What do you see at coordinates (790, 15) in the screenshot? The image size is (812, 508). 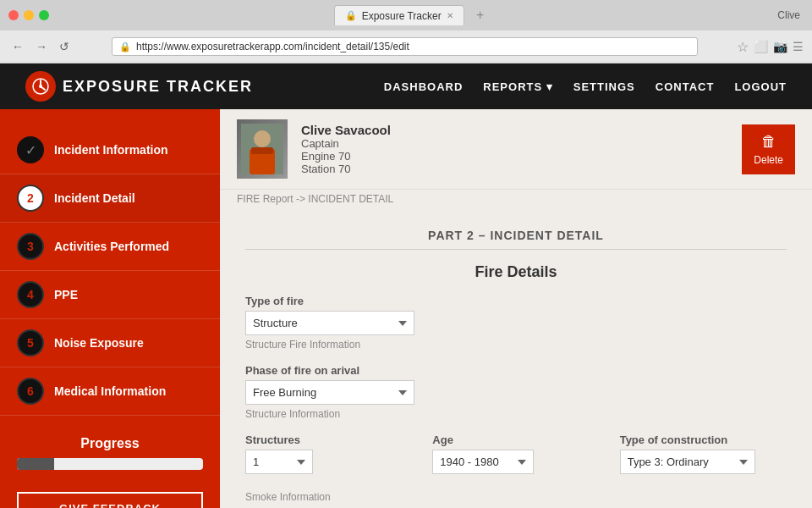 I see `window-user-label: Clive` at bounding box center [790, 15].